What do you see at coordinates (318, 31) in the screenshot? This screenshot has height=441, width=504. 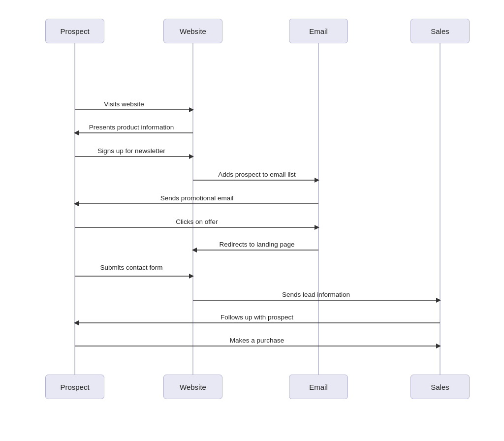 I see `actor-email-top: Email` at bounding box center [318, 31].